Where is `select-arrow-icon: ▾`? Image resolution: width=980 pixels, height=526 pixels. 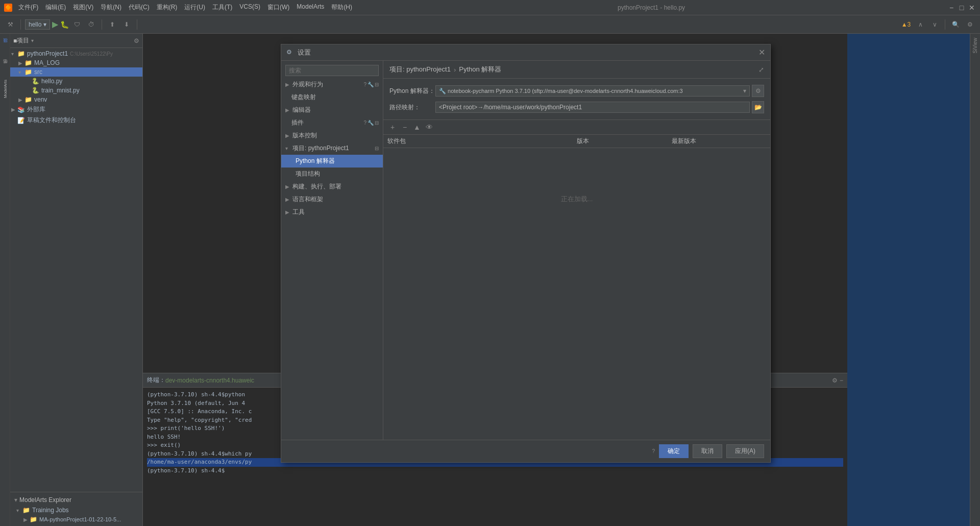
select-arrow-icon: ▾ is located at coordinates (745, 91).